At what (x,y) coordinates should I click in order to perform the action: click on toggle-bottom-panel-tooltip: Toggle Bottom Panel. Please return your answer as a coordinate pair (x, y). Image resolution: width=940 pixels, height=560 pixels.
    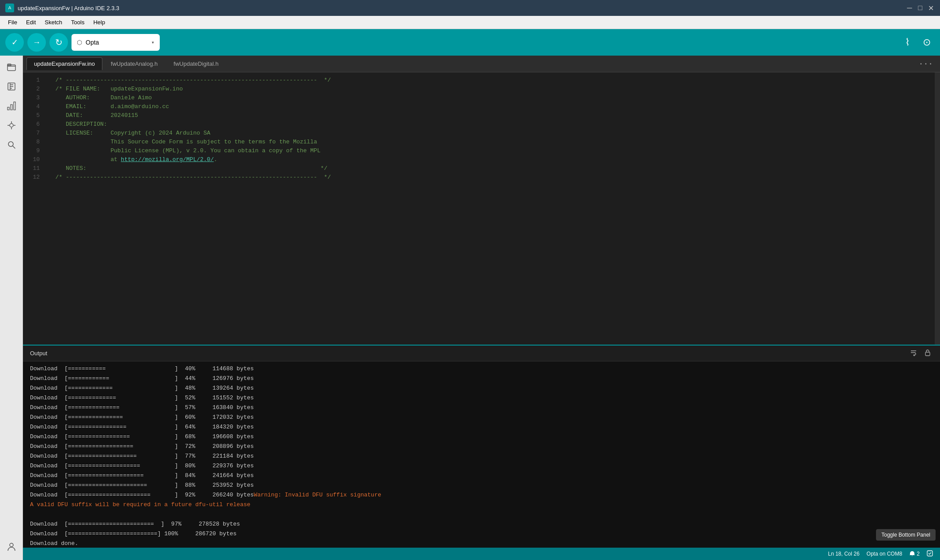
    Looking at the image, I should click on (906, 535).